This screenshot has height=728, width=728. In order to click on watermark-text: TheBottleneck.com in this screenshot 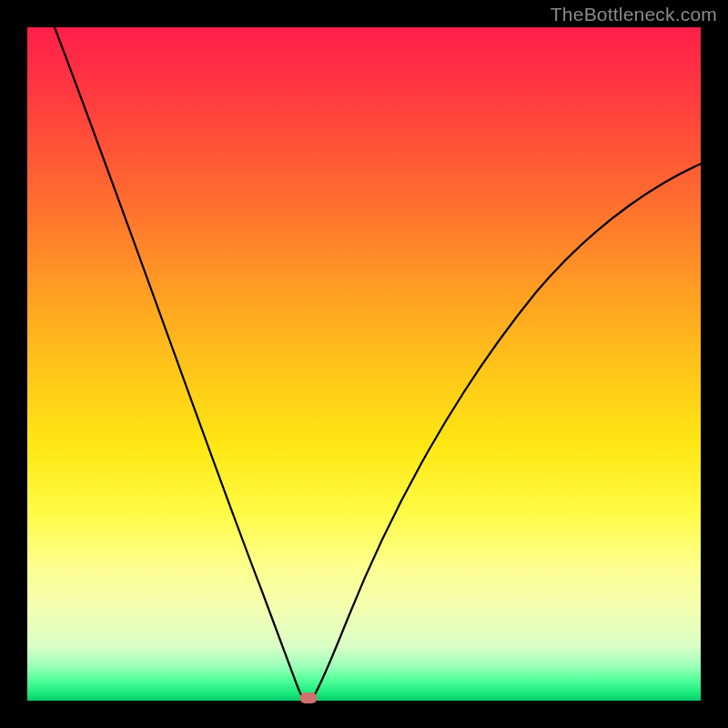, I will do `click(633, 15)`.